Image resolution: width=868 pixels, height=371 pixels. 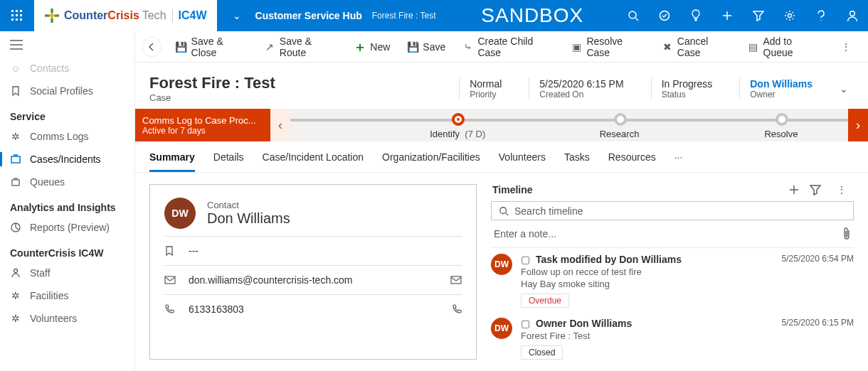 I want to click on tab-org: Organization/Facilities, so click(x=431, y=162).